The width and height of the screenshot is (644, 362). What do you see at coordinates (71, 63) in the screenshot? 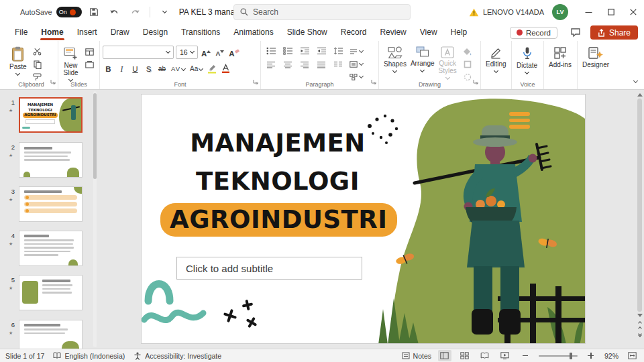
I see `new-slide-button: New Slide` at bounding box center [71, 63].